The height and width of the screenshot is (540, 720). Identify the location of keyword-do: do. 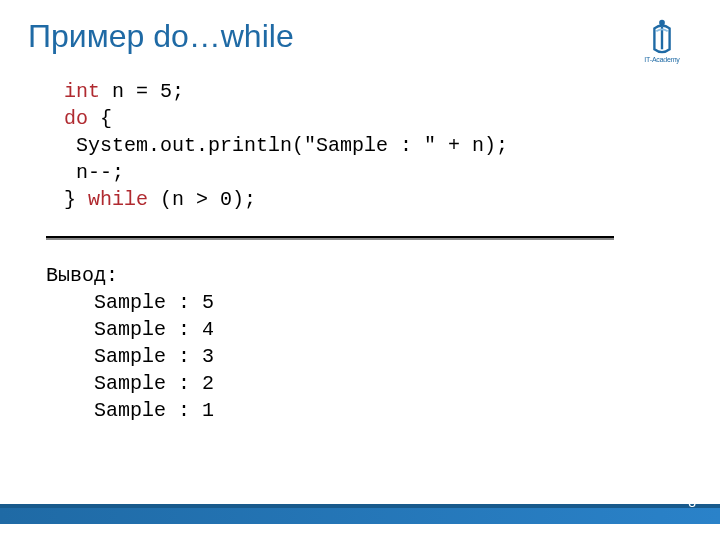
(76, 118).